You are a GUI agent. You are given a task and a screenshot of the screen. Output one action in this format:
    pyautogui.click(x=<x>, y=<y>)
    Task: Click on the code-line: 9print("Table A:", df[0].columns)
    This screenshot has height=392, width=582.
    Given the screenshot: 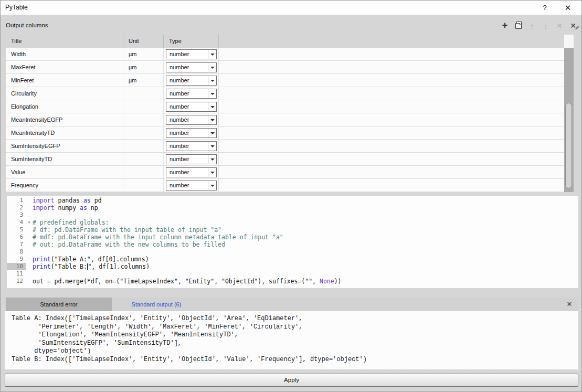 What is the action you would take?
    pyautogui.click(x=293, y=259)
    